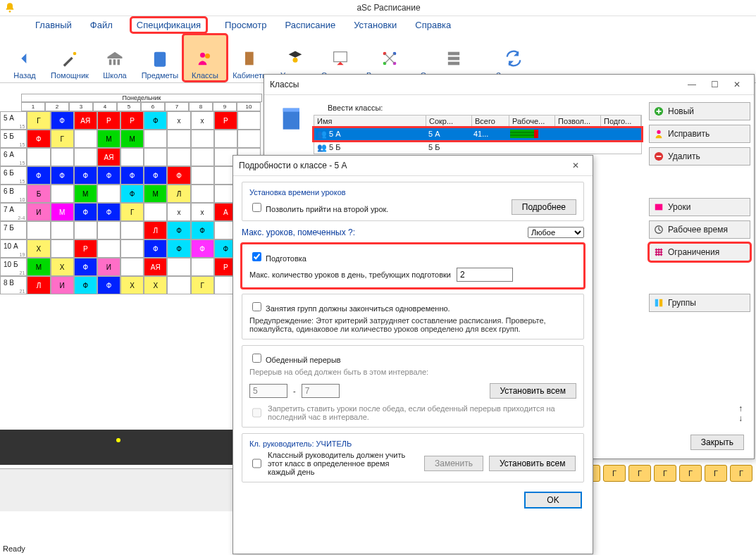 This screenshot has height=555, width=756. What do you see at coordinates (413, 266) in the screenshot?
I see `prep-group: Подготовка Макс. количество уроков в ден…` at bounding box center [413, 266].